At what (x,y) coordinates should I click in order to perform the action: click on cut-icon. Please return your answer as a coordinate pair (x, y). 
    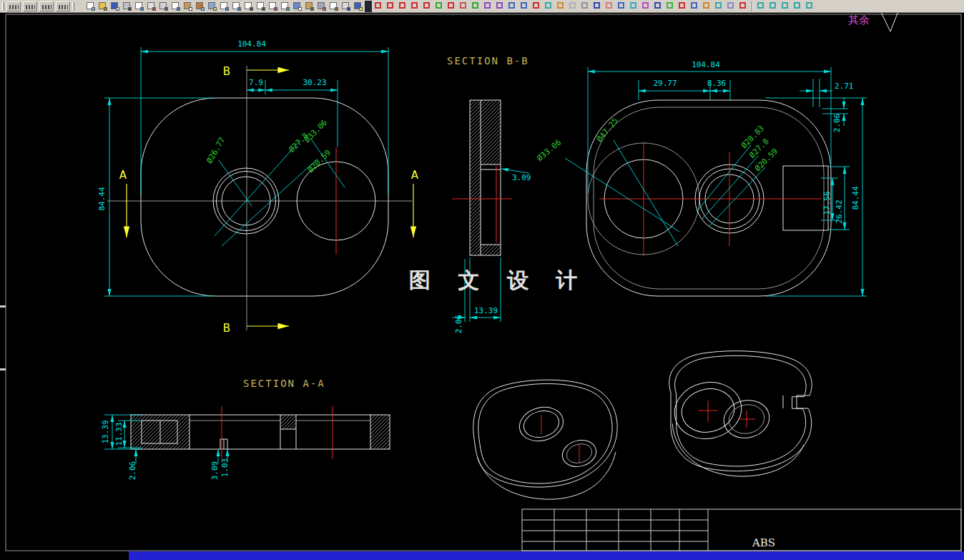
    Looking at the image, I should click on (163, 6).